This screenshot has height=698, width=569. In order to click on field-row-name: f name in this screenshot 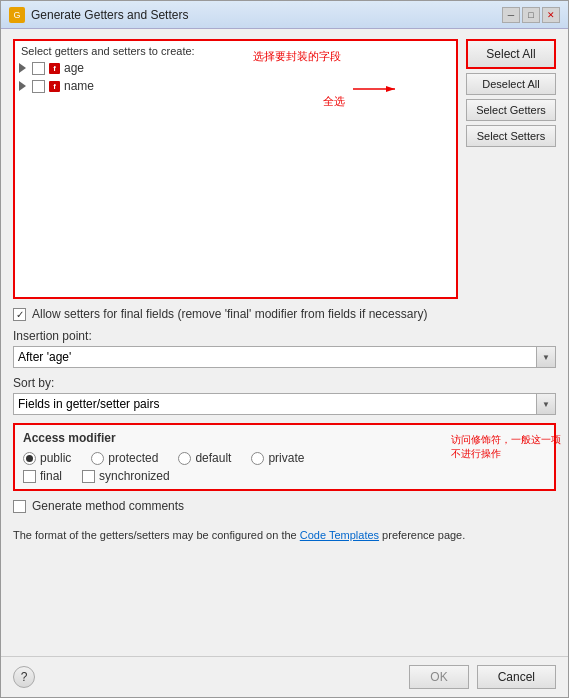, I will do `click(236, 86)`.